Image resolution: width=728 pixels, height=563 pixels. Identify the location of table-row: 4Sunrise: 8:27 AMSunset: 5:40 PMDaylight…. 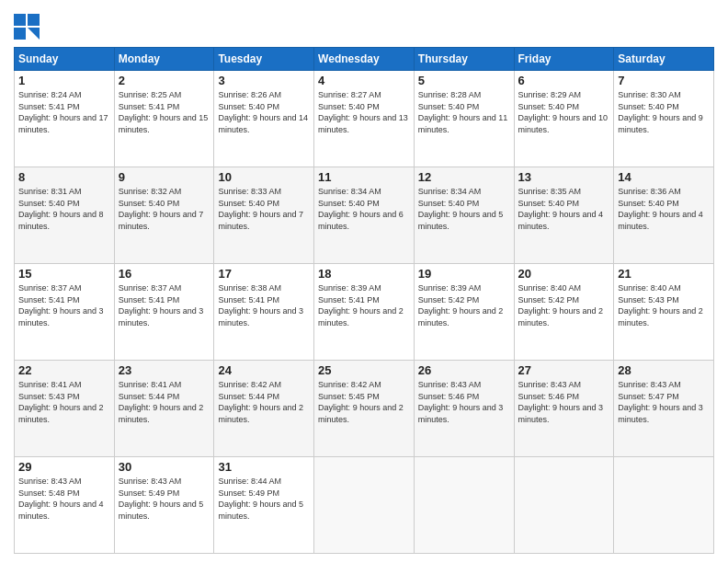
(364, 120).